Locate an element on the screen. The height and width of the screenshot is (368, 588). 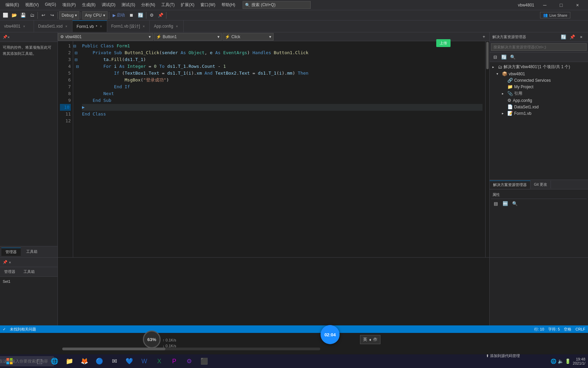
menu-extensions: 扩展(X) is located at coordinates (187, 5).